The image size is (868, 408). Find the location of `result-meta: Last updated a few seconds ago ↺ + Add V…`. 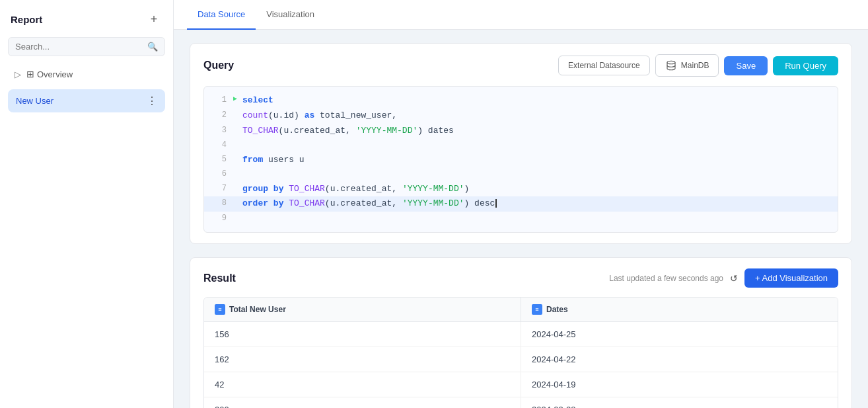

result-meta: Last updated a few seconds ago ↺ + Add V… is located at coordinates (724, 278).